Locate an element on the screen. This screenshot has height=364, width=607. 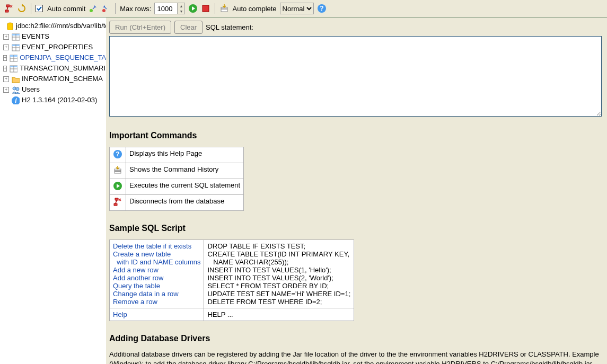
tree-node-label: EVENTS is located at coordinates (36, 37).